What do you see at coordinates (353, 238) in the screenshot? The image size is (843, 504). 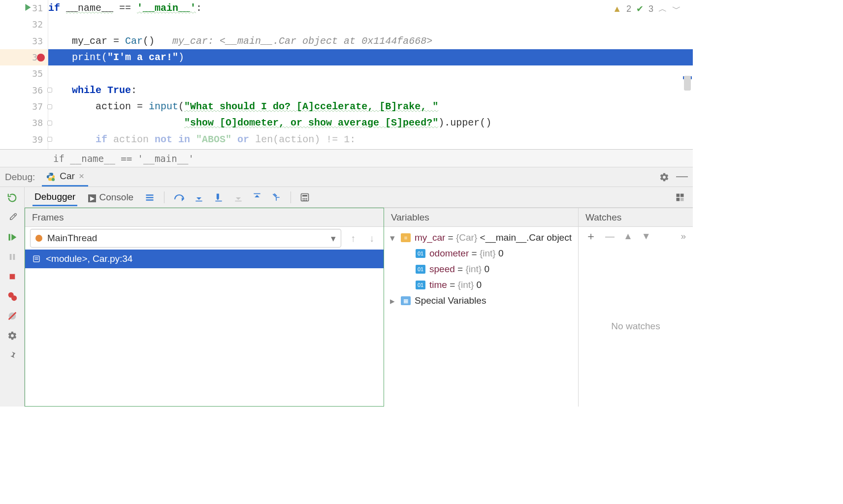 I see `prev-frame-icon: ↑` at bounding box center [353, 238].